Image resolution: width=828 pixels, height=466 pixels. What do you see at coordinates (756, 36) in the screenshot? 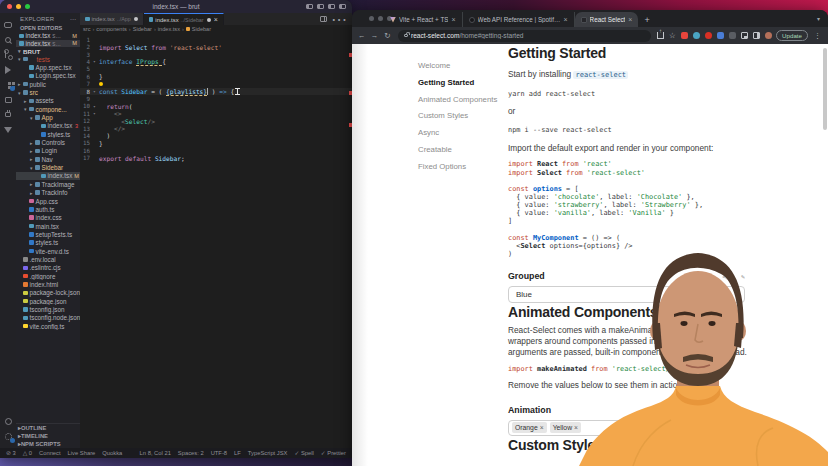
I see `side-panel-icon` at bounding box center [756, 36].